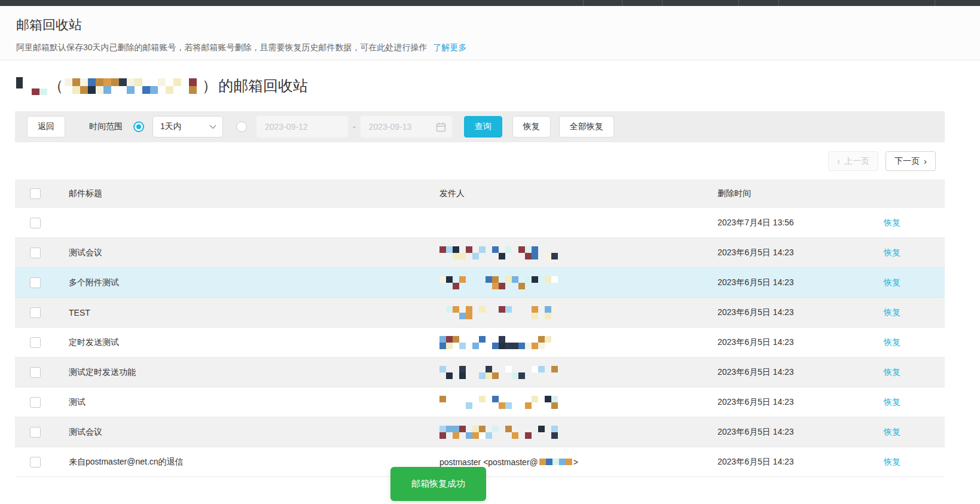 The height and width of the screenshot is (504, 980). What do you see at coordinates (490, 3) in the screenshot?
I see `top-nav-bar` at bounding box center [490, 3].